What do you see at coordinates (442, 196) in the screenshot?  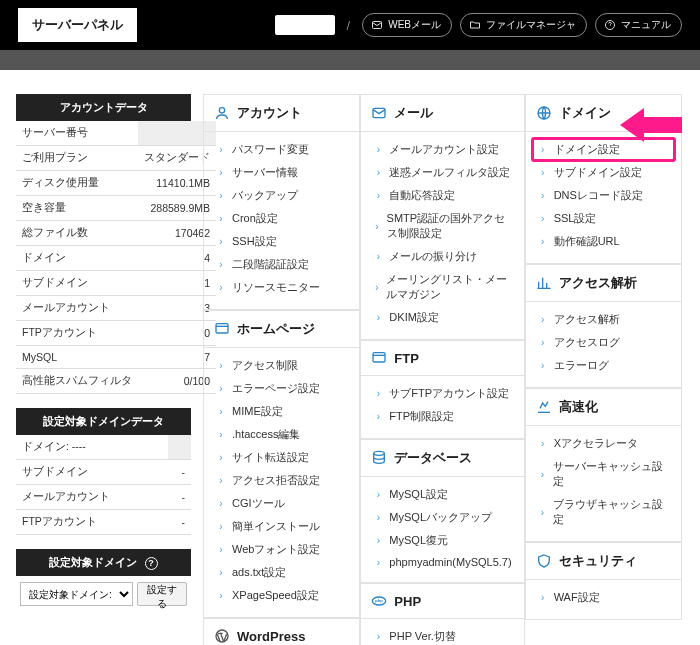 I see `link-mail-2: ›自動応答設定` at bounding box center [442, 196].